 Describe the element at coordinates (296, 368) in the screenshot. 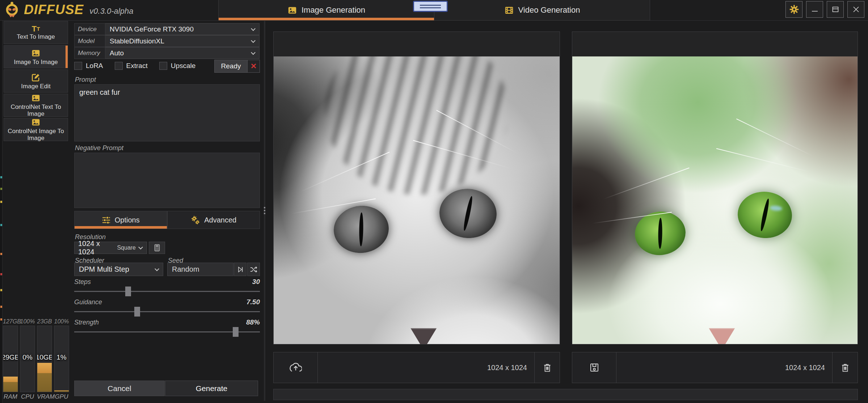

I see `upload-cloud-icon` at that location.